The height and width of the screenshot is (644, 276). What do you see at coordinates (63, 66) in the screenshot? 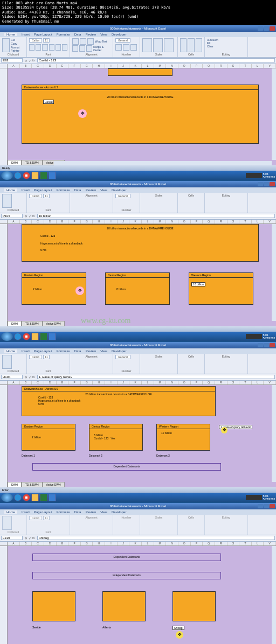
I see `col-header: E` at bounding box center [63, 66].